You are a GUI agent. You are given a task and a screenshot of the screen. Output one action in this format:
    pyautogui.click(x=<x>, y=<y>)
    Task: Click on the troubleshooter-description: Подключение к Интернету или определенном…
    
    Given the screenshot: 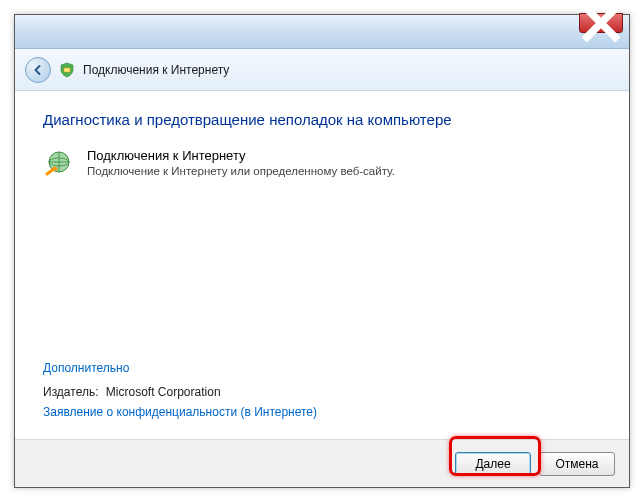 What is the action you would take?
    pyautogui.click(x=241, y=171)
    